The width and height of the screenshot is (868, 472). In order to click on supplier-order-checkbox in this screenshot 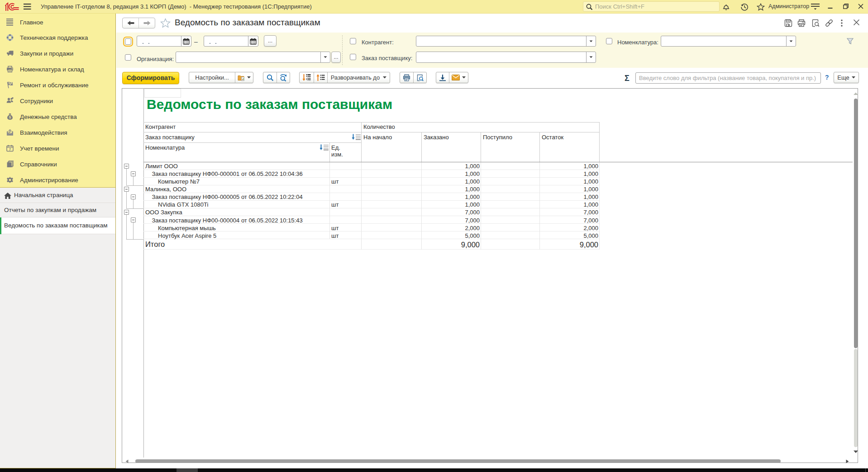, I will do `click(353, 57)`.